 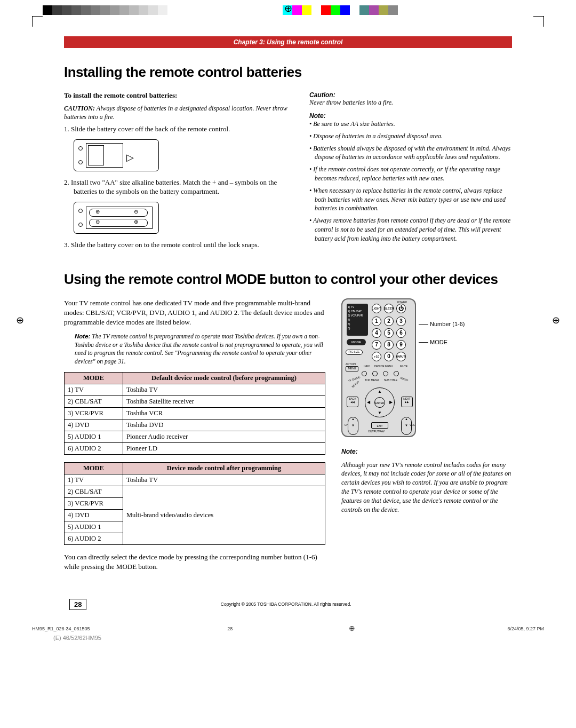 I want to click on caution-text: Always dispose of batteries in a designa…, so click(x=176, y=113).